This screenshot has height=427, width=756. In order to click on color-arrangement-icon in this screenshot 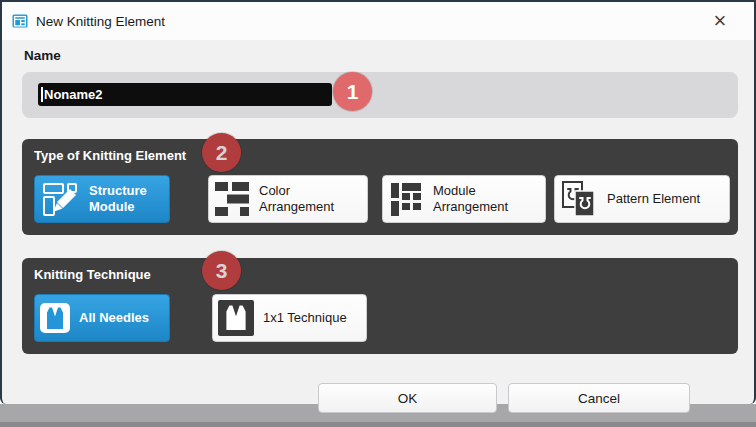, I will do `click(232, 199)`.